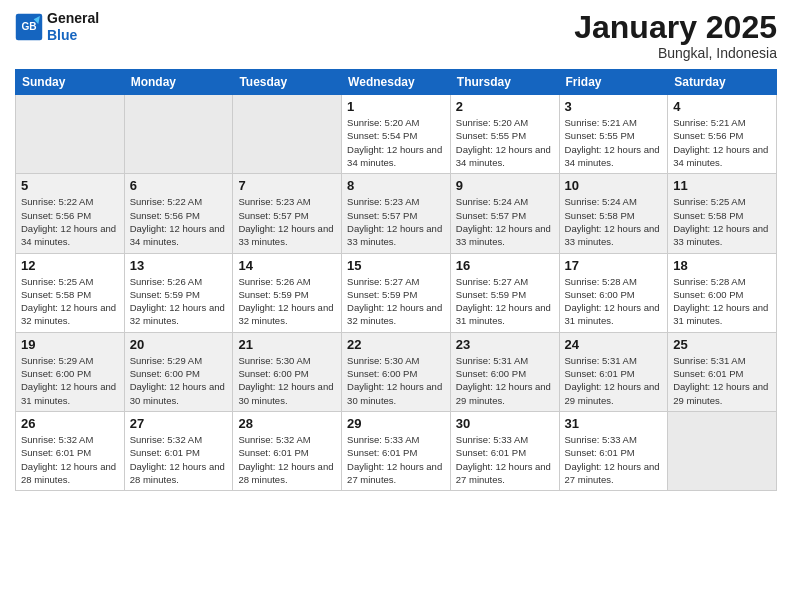  What do you see at coordinates (396, 450) in the screenshot?
I see `calendar-cell: 29Sunrise: 5:33 AMSunset: 6:01 PMDayligh…` at bounding box center [396, 450].